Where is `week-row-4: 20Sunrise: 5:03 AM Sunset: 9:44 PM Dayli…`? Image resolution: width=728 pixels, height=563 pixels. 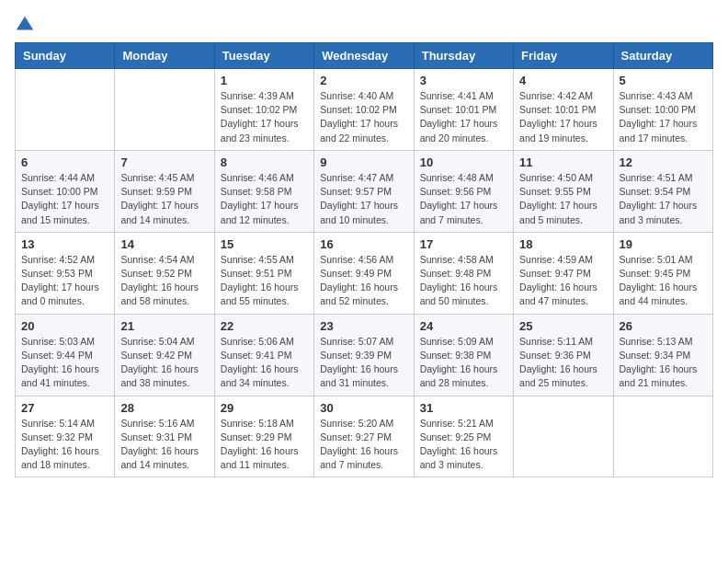
week-row-4: 20Sunrise: 5:03 AM Sunset: 9:44 PM Dayli… is located at coordinates (364, 355).